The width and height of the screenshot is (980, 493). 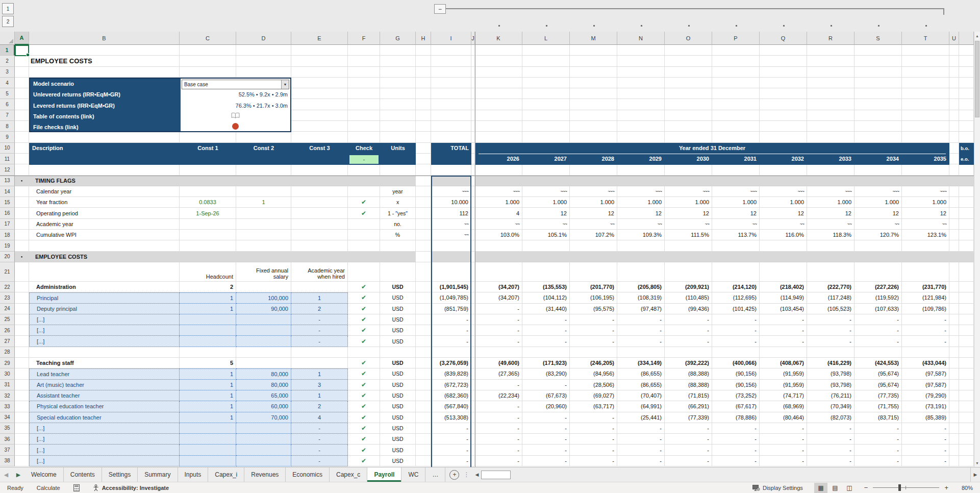 I want to click on cell-O2, so click(x=689, y=61).